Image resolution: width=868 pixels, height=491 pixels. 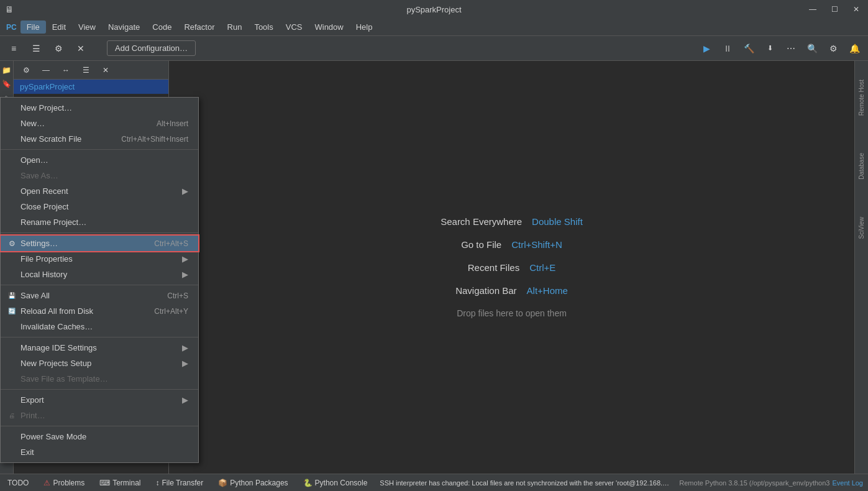 I want to click on menu-navigate: Navigate, so click(x=124, y=27).